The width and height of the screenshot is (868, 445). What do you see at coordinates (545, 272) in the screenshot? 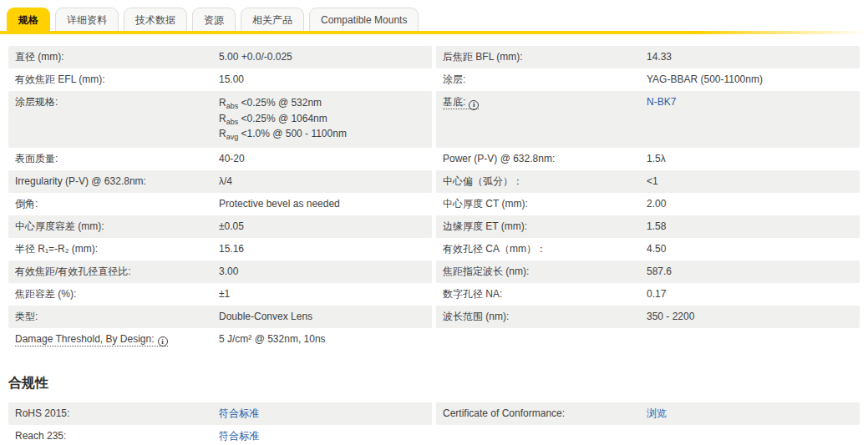
I see `spec-label: 焦距指定波长 (nm):` at bounding box center [545, 272].